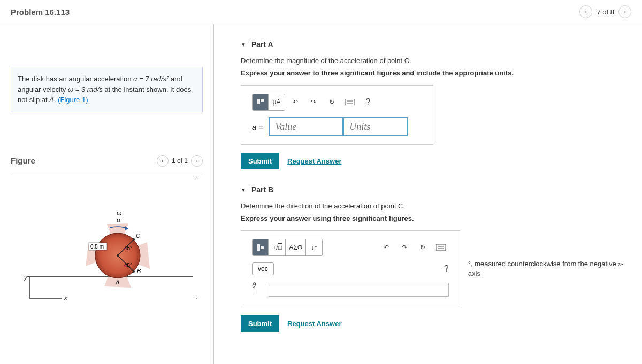 This screenshot has width=642, height=364. What do you see at coordinates (368, 102) in the screenshot?
I see `help-button: ?` at bounding box center [368, 102].